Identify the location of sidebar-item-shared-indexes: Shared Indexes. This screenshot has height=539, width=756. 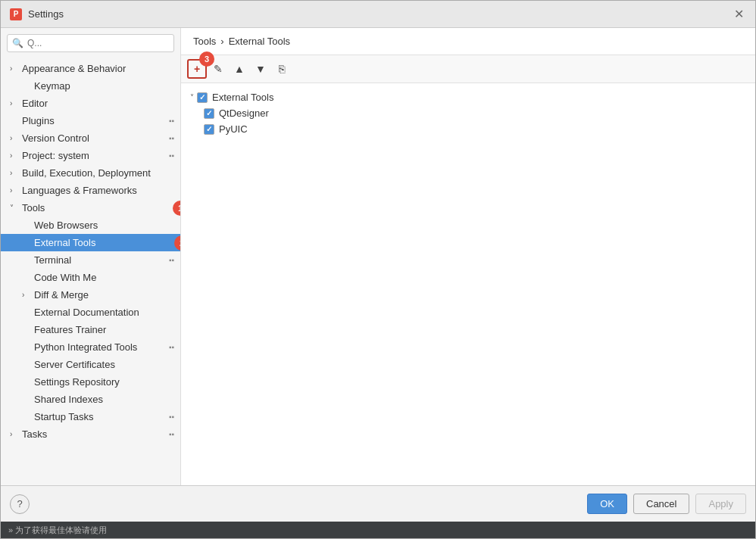
(91, 400).